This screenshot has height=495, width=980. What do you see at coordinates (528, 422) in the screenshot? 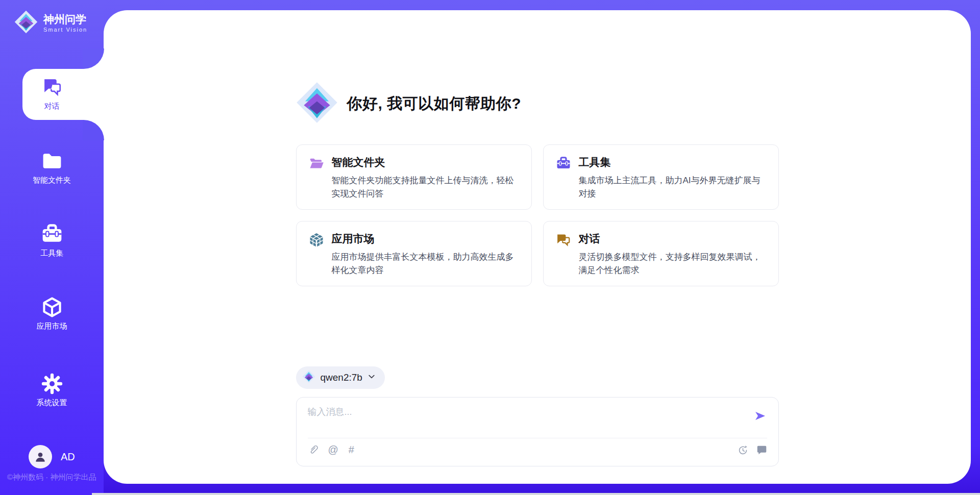
I see `message-input` at bounding box center [528, 422].